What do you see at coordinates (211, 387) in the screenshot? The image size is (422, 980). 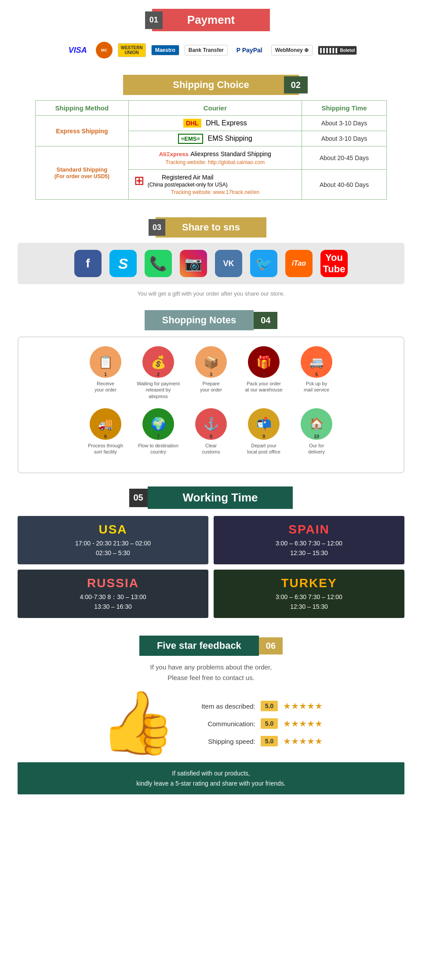 I see `note-label-3: Prepareyour order` at bounding box center [211, 387].